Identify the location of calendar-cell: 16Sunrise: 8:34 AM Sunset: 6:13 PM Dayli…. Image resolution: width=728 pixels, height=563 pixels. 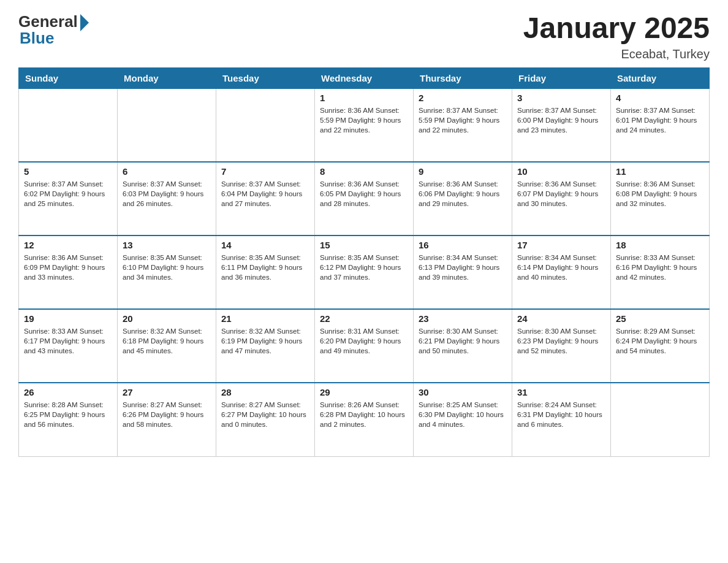
(463, 272).